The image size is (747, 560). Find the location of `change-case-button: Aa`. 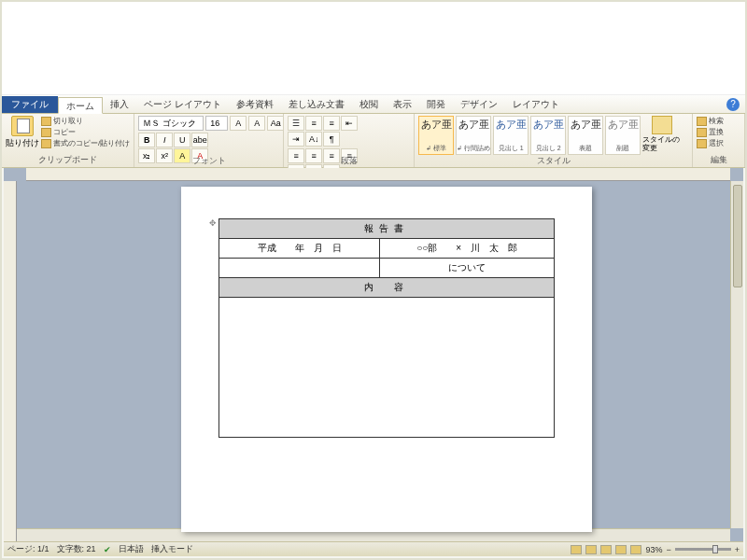

change-case-button: Aa is located at coordinates (275, 123).